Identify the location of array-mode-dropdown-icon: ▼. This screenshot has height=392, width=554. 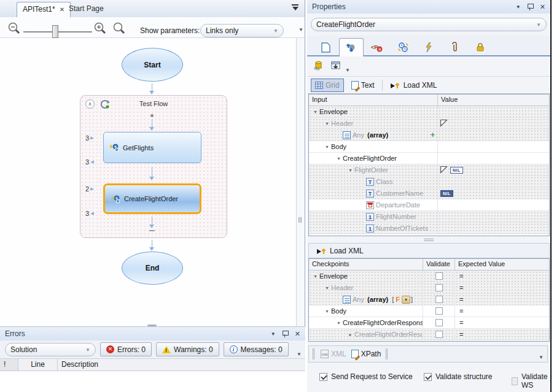
(406, 299).